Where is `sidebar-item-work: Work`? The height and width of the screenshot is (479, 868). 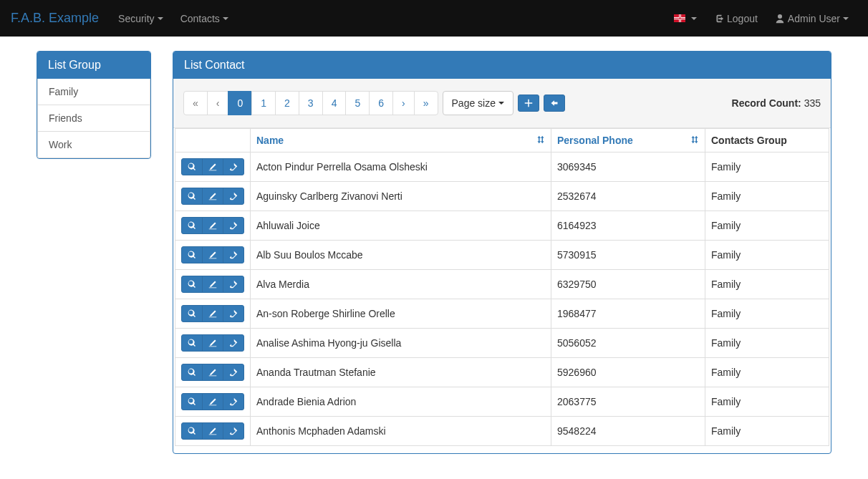
sidebar-item-work: Work is located at coordinates (94, 145).